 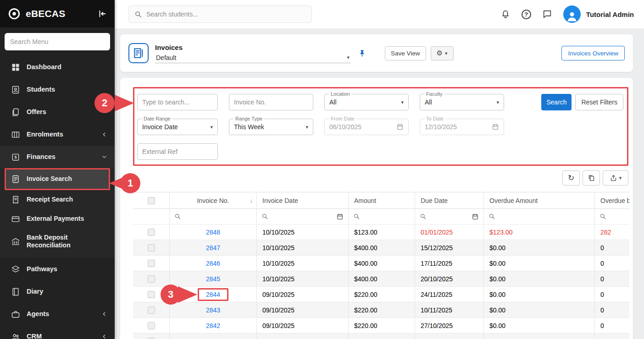 I want to click on column-filter-overdue-amount, so click(x=539, y=216).